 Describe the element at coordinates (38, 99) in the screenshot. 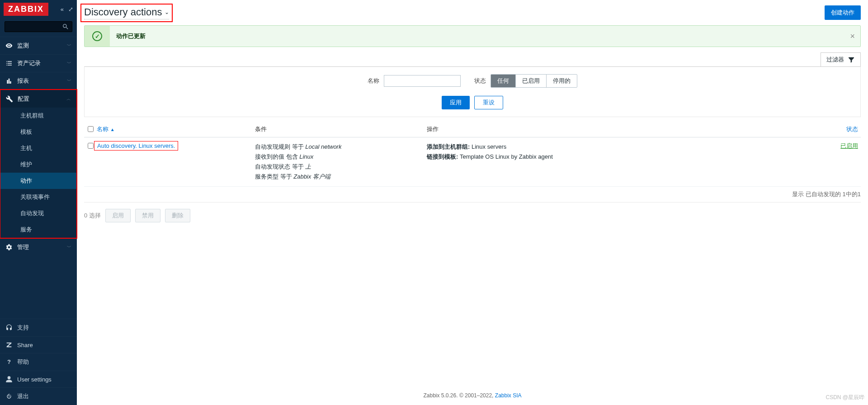

I see `nav-config: 配置︿` at that location.